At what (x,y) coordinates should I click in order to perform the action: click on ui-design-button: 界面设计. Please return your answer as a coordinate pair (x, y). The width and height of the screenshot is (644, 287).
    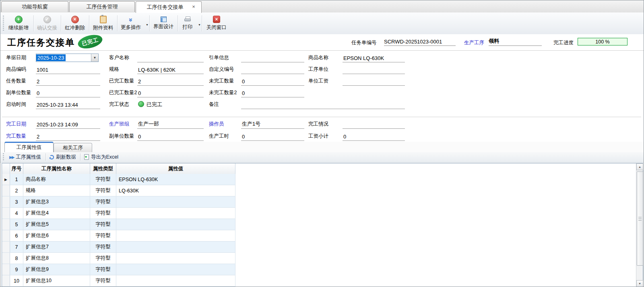
    Looking at the image, I should click on (163, 23).